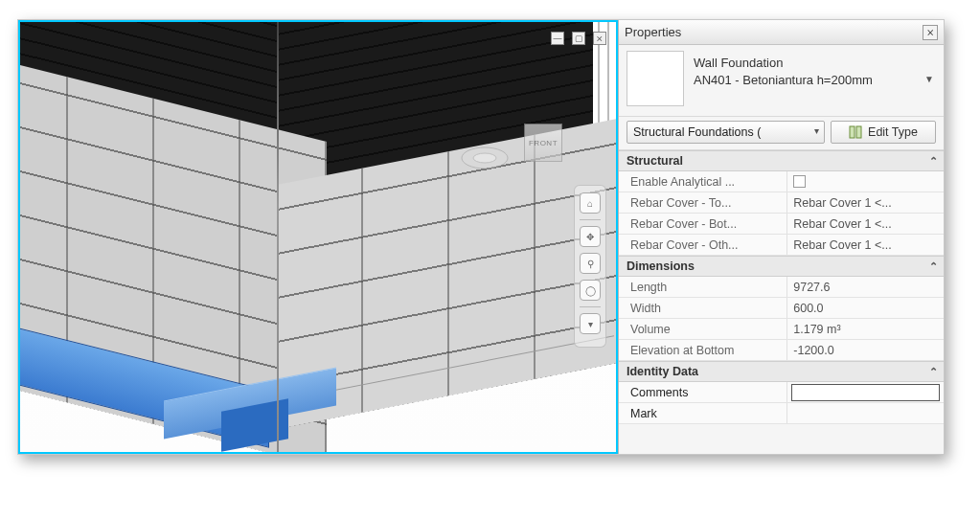 The height and width of the screenshot is (519, 980). Describe the element at coordinates (803, 80) in the screenshot. I see `type-name-label: AN401 - Betoniantura h=200mm` at that location.